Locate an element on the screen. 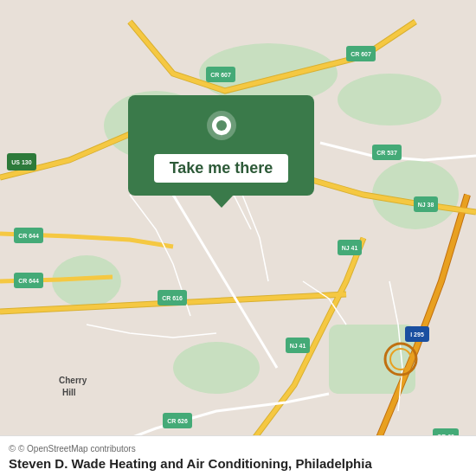 This screenshot has height=476, width=476. svg-text: CR 537 is located at coordinates (387, 152).